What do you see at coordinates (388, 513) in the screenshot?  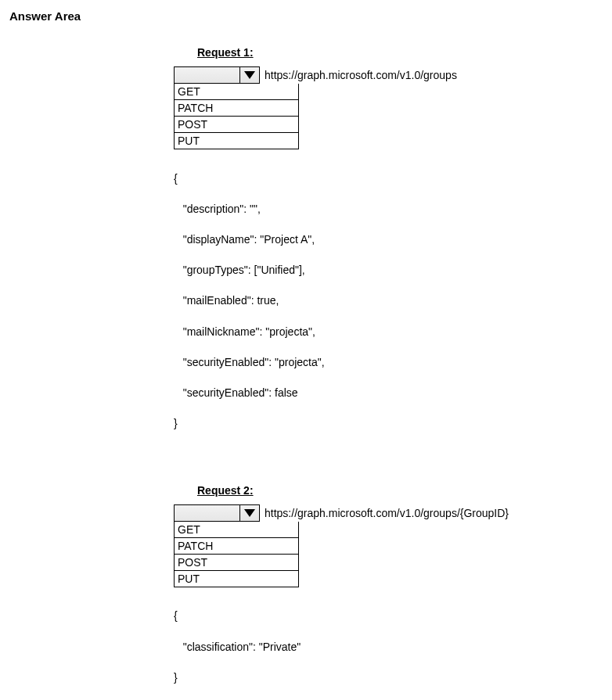 I see `request-2-row: https://graph.microsoft.com/v1.0/groups/…` at bounding box center [388, 513].